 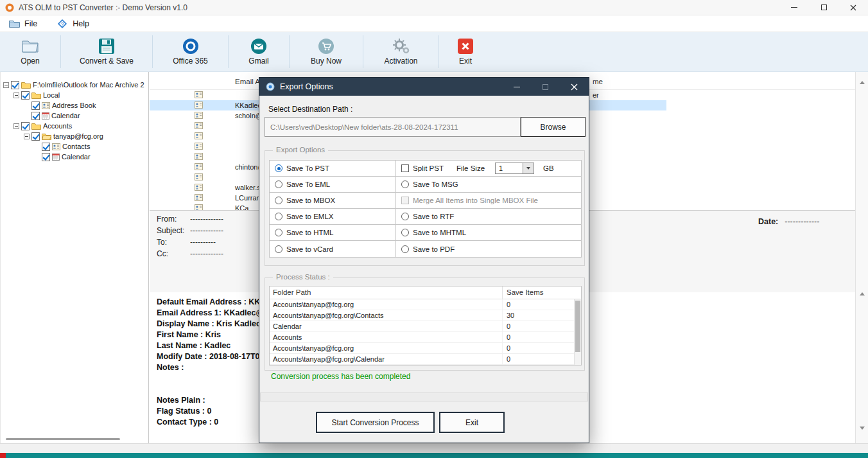 What do you see at coordinates (489, 233) in the screenshot?
I see `option-save-to-mhtml: Save to MHTML` at bounding box center [489, 233].